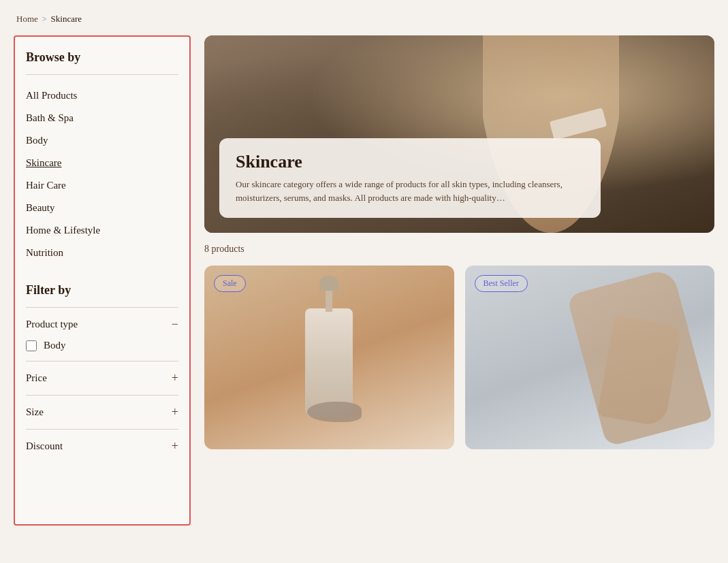 The width and height of the screenshot is (728, 563). Describe the element at coordinates (102, 140) in the screenshot. I see `nav-item-body: Body` at that location.